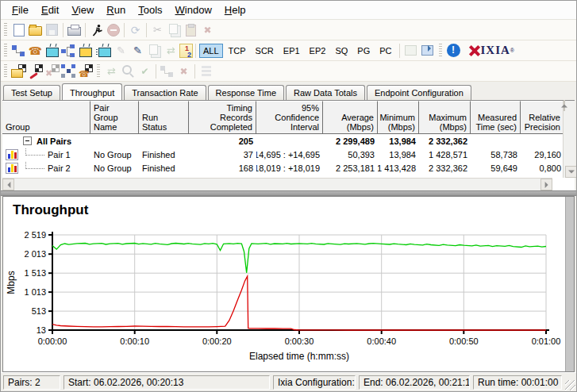 The width and height of the screenshot is (577, 392). What do you see at coordinates (19, 30) in the screenshot?
I see `new-document-icon` at bounding box center [19, 30].